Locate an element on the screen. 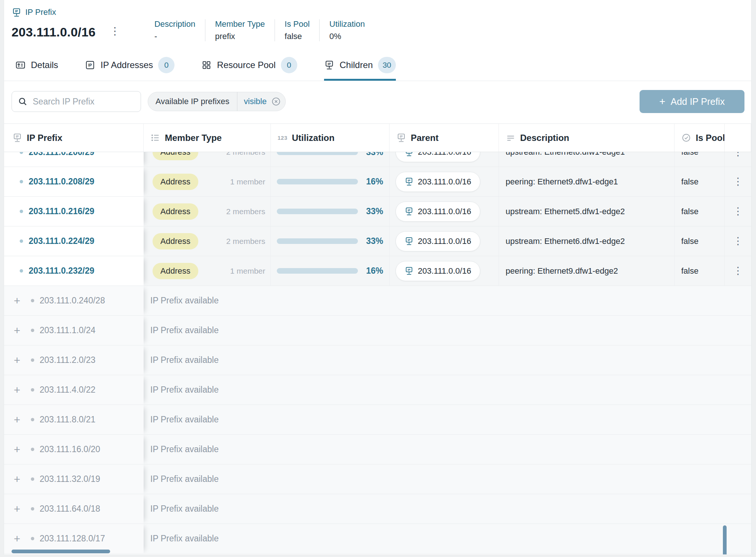  tab-children: Children 30 is located at coordinates (360, 65).